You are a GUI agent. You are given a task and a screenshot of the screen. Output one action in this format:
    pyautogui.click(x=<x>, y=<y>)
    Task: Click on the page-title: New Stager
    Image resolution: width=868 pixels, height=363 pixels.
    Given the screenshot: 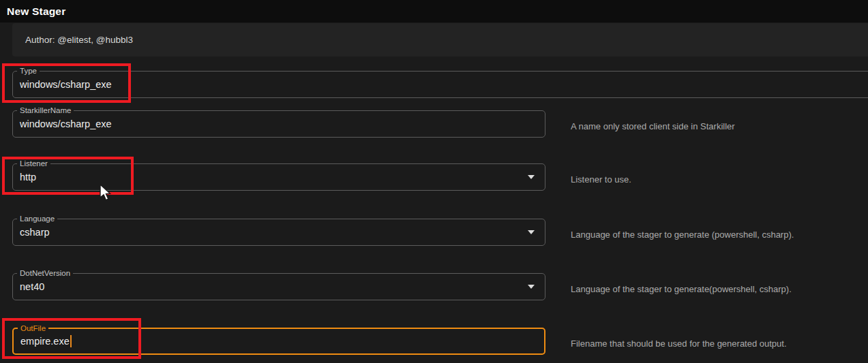 What is the action you would take?
    pyautogui.click(x=33, y=12)
    